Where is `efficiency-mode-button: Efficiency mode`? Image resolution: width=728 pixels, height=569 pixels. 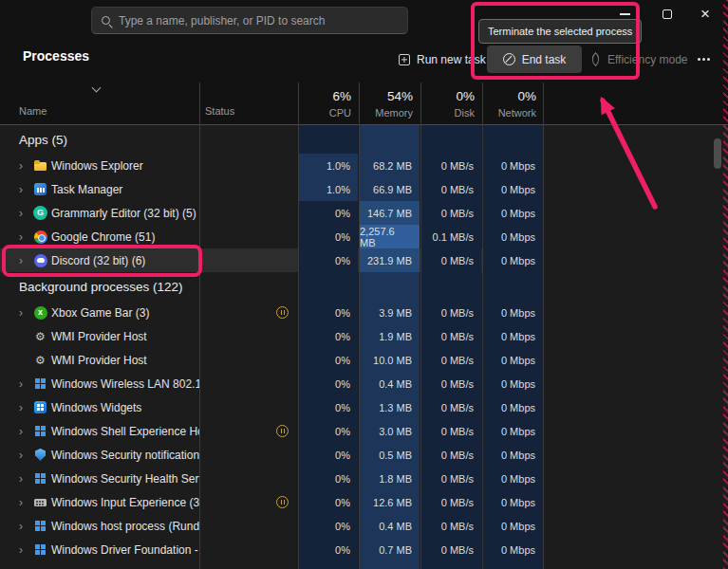 efficiency-mode-button: Efficiency mode is located at coordinates (640, 59).